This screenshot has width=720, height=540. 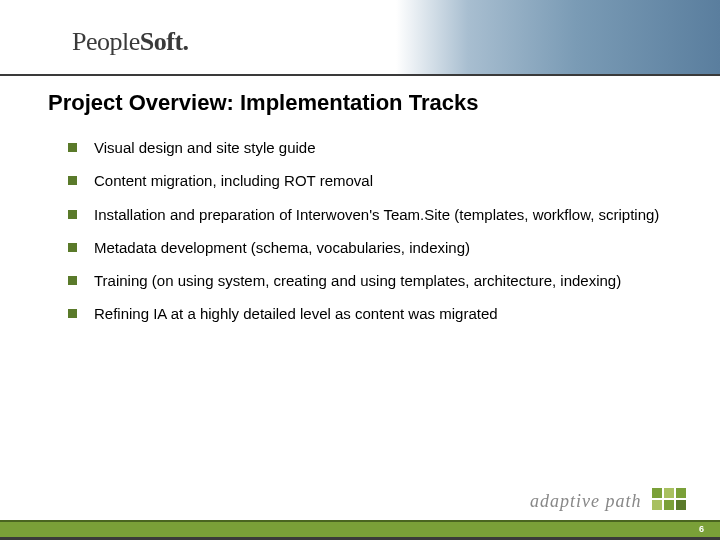 What do you see at coordinates (586, 502) in the screenshot?
I see `footer-brand-text: adaptive path` at bounding box center [586, 502].